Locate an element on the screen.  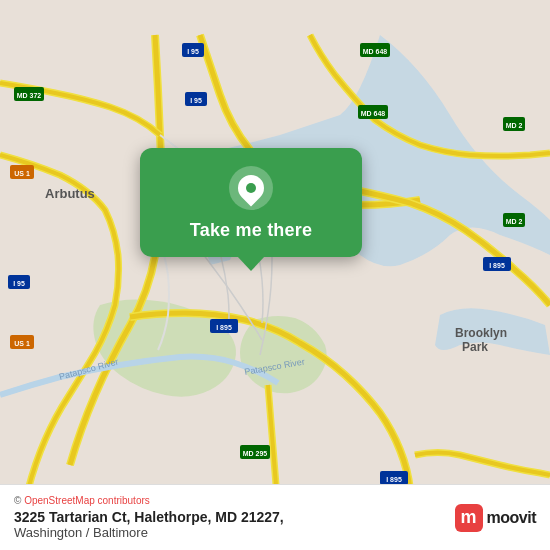
location-icon-wrap is located at coordinates (251, 188).